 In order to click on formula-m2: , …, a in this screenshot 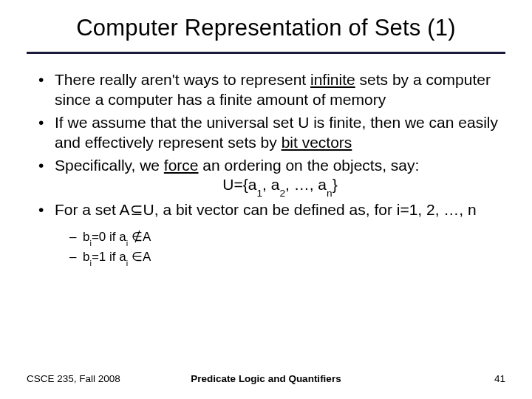, I will do `click(306, 185)`.